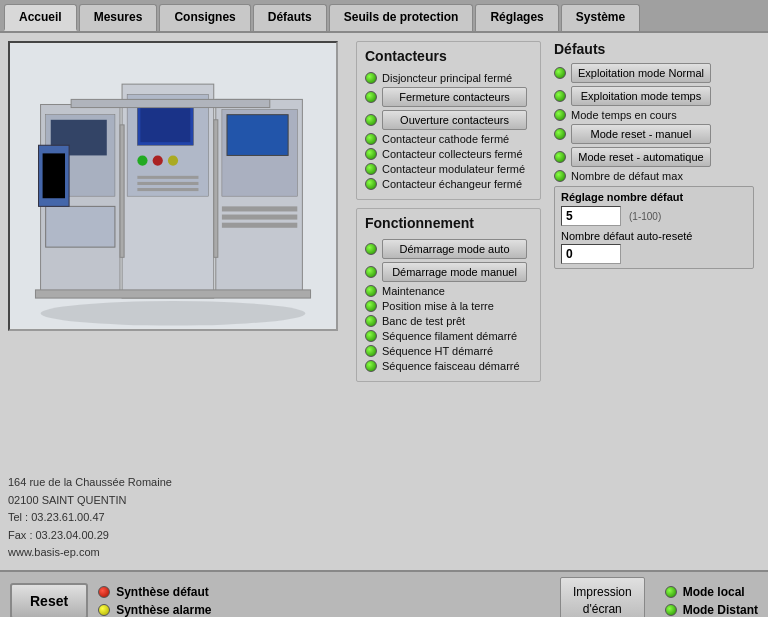  What do you see at coordinates (516, 18) in the screenshot?
I see `tab-reglages: Réglages` at bounding box center [516, 18].